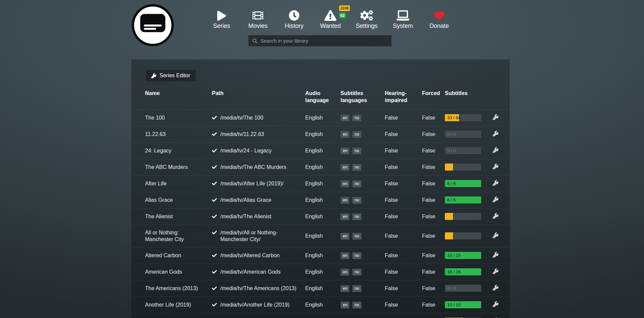 The image size is (644, 318). I want to click on series-editor-button: Series Editor, so click(171, 76).